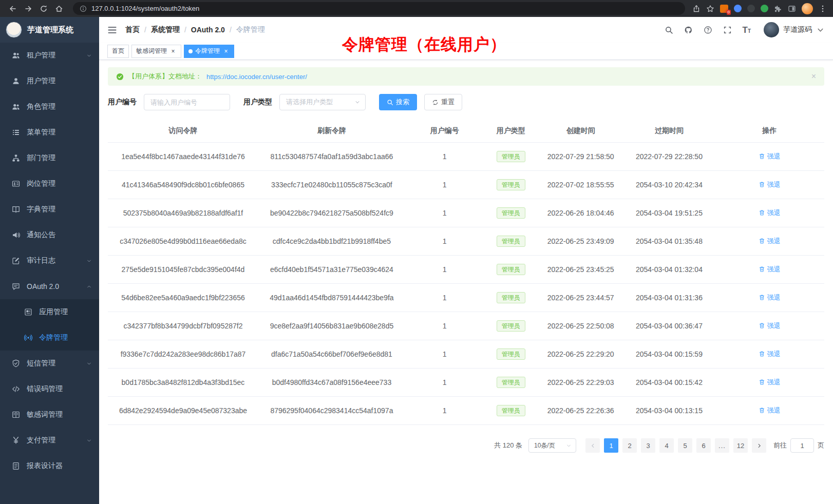 The height and width of the screenshot is (504, 833). I want to click on site-info-icon, so click(83, 9).